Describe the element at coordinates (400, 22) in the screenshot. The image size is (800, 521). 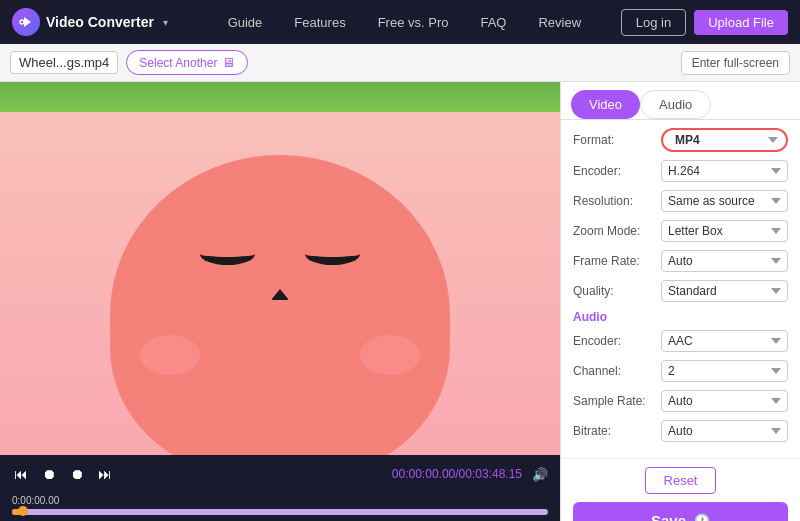
I see `navbar: Video Converter ▾ Guide Features Free vs…` at that location.